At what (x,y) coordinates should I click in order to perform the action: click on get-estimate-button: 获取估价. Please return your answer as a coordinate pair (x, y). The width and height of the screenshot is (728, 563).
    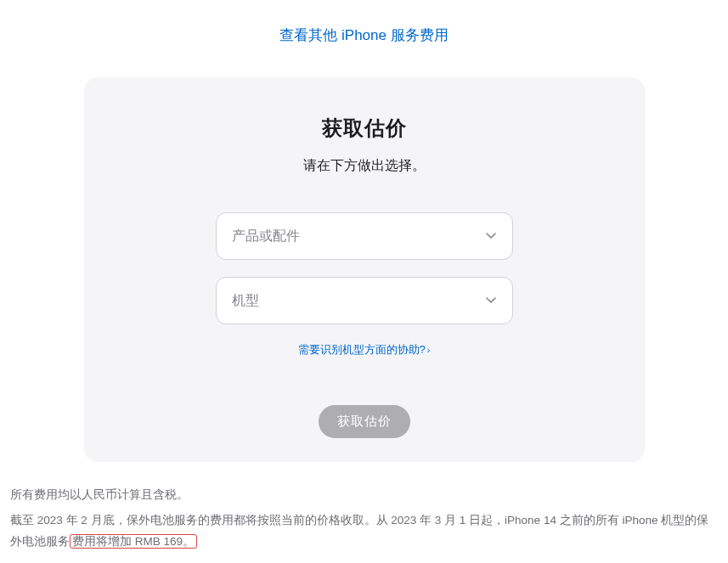
    Looking at the image, I should click on (364, 421).